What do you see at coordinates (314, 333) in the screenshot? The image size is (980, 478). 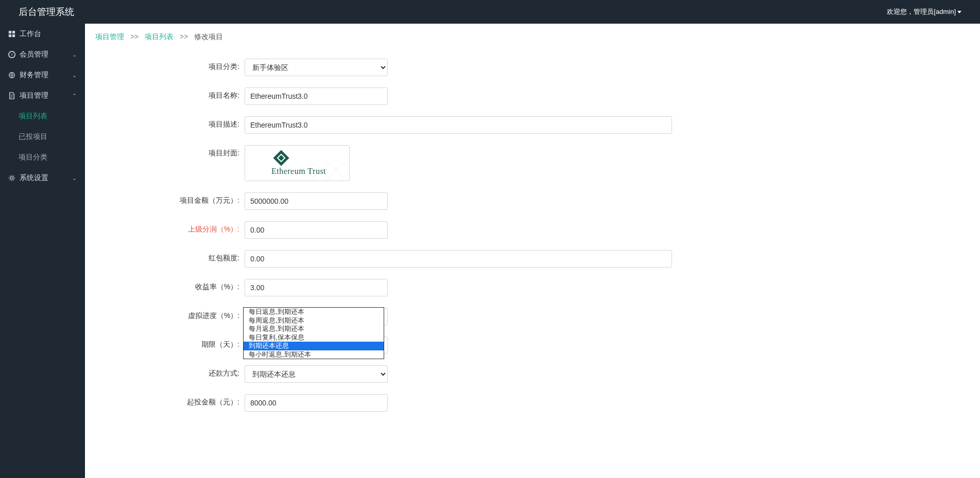 I see `repay-select-dropdown: 每日返息,到期还本 每周返息,到期还本 每月返息,到期还本 每日复利,保本保息 …` at bounding box center [314, 333].